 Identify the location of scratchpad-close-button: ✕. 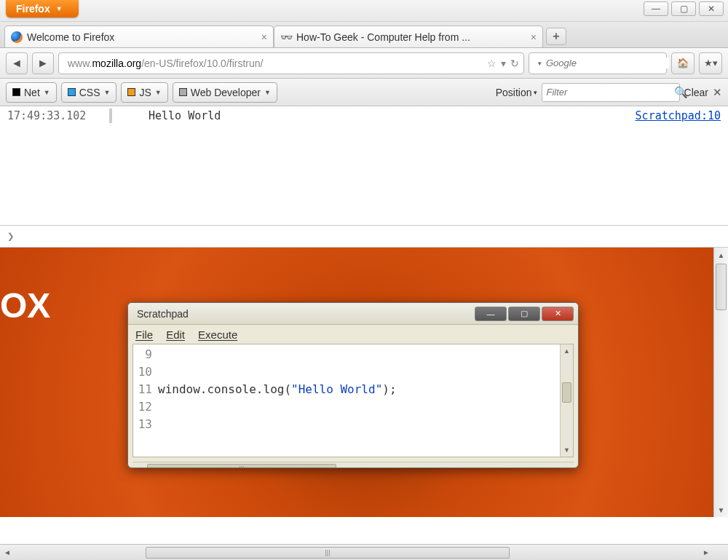
(558, 314).